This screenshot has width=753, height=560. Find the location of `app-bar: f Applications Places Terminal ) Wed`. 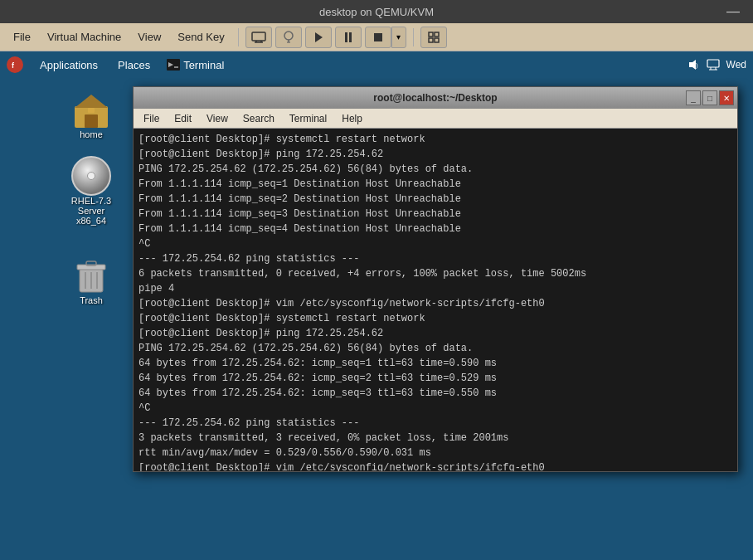

app-bar: f Applications Places Terminal ) Wed is located at coordinates (376, 65).